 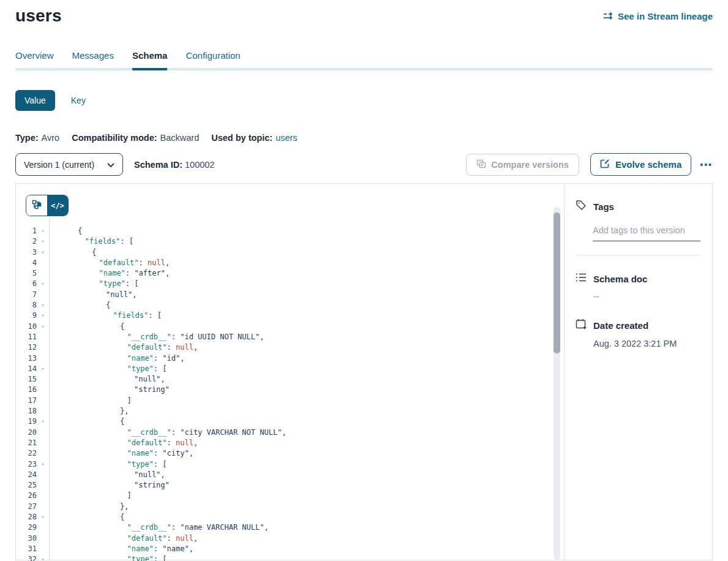 What do you see at coordinates (290, 390) in the screenshot?
I see `code-line: 16"string"` at bounding box center [290, 390].